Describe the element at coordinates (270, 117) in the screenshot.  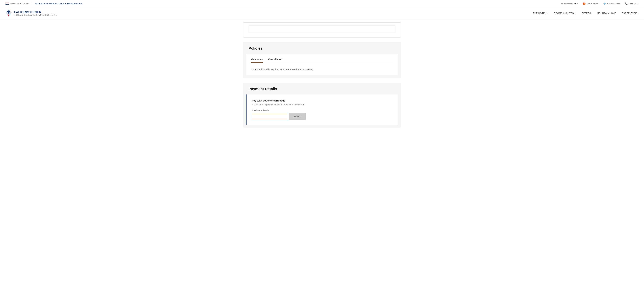
I see `voucher-input` at that location.